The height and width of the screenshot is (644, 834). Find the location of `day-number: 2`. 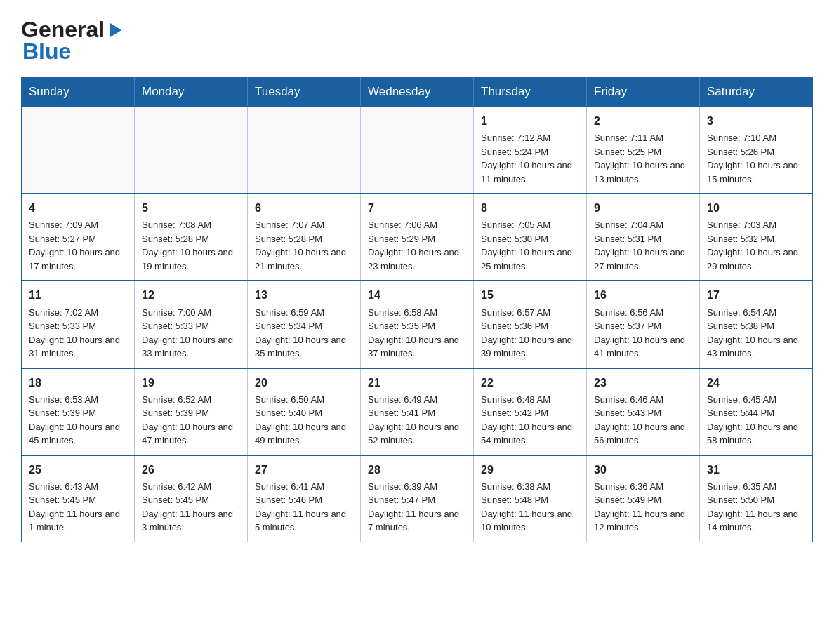

day-number: 2 is located at coordinates (643, 121).